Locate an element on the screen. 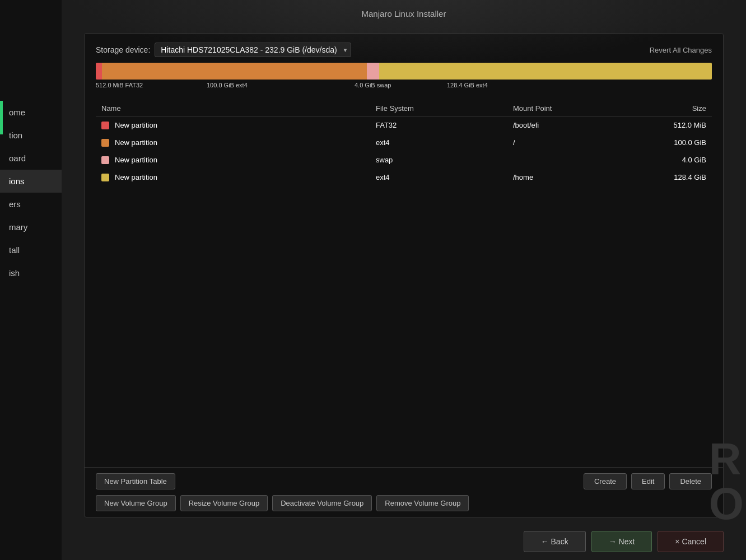 Image resolution: width=746 pixels, height=560 pixels. partition-mount-ext4-root: / is located at coordinates (581, 142).